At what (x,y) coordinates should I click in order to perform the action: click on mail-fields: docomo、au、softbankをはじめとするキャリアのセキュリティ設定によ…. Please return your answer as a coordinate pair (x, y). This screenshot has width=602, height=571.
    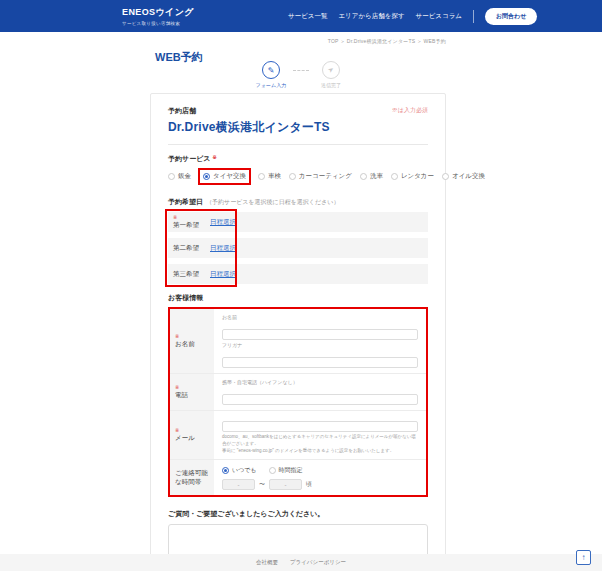
    Looking at the image, I should click on (320, 435).